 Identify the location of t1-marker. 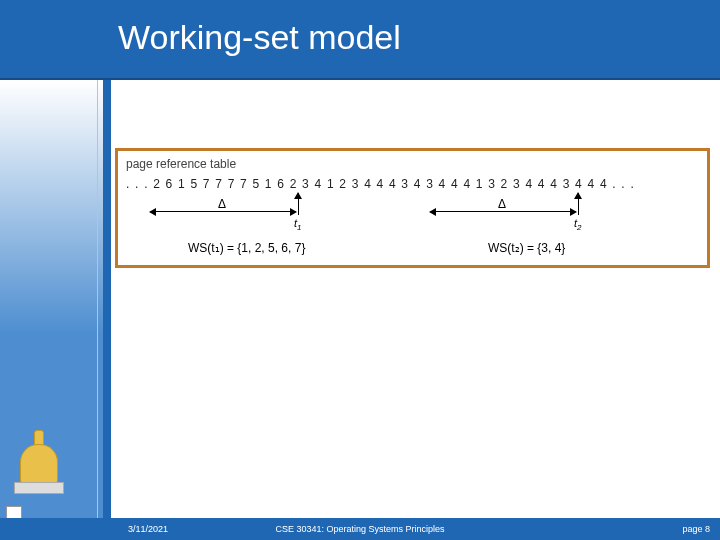
(298, 204).